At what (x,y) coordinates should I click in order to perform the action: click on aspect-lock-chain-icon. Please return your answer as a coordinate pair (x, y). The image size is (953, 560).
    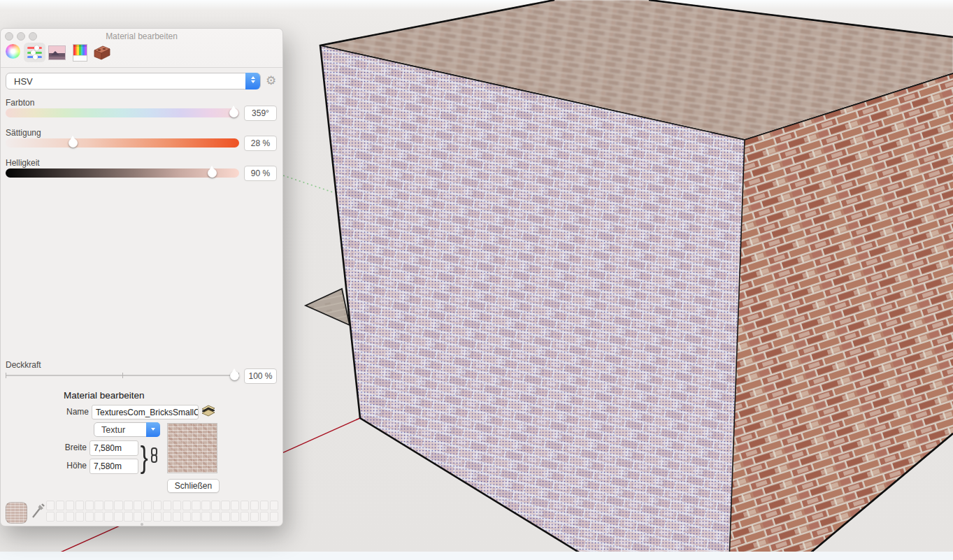
    Looking at the image, I should click on (154, 459).